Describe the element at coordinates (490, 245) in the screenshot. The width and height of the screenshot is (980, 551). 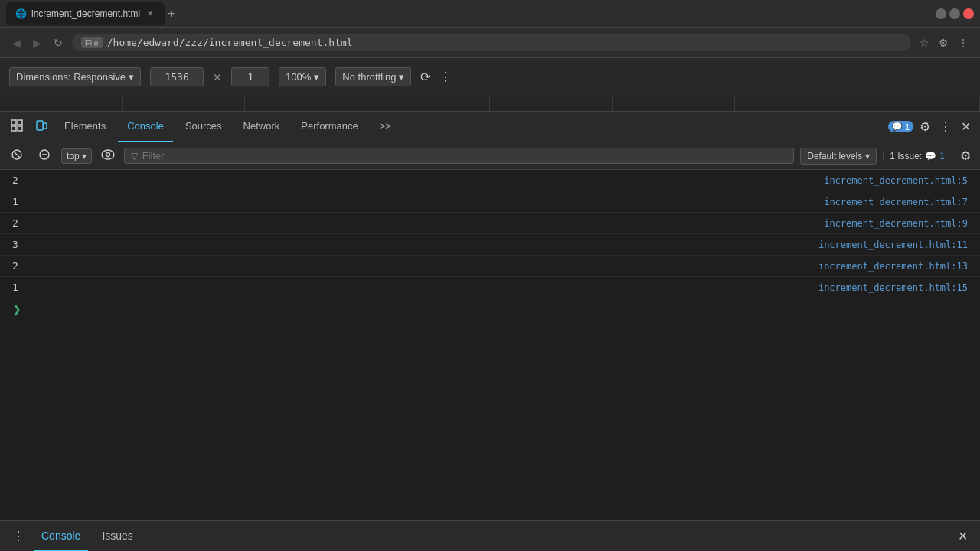
I see `console-row: 3 increment_decrement.html:11` at that location.